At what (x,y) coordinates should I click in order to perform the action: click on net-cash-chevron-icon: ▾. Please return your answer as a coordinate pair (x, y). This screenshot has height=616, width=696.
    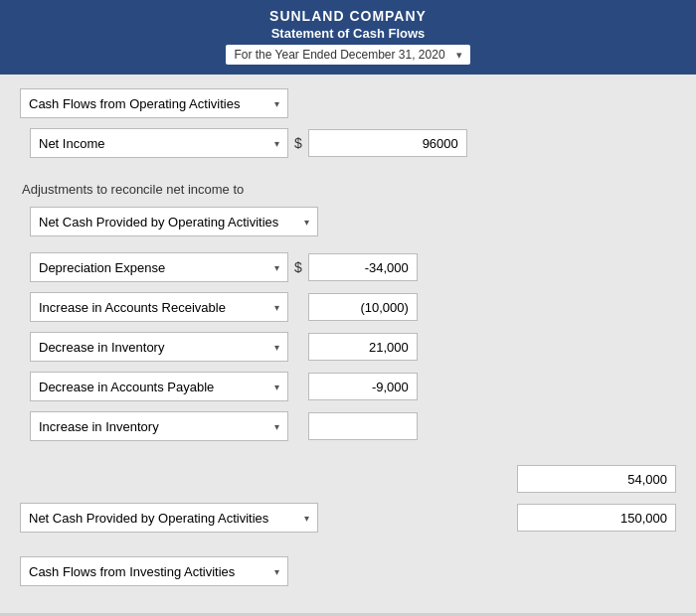
    Looking at the image, I should click on (306, 519).